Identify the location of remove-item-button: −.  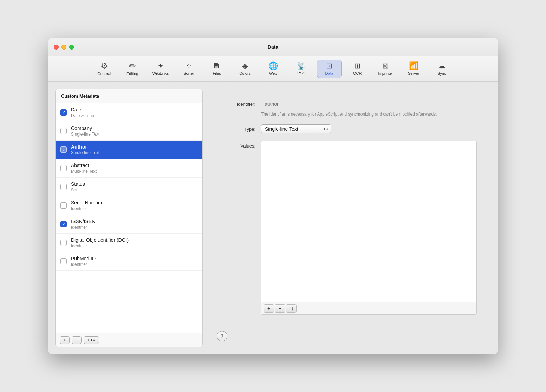
(77, 340).